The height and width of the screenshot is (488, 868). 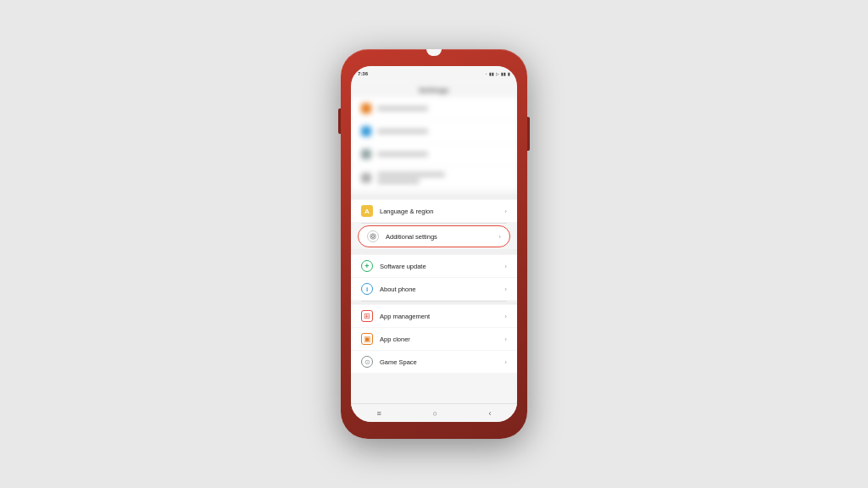 I want to click on digital-icon, so click(x=366, y=178).